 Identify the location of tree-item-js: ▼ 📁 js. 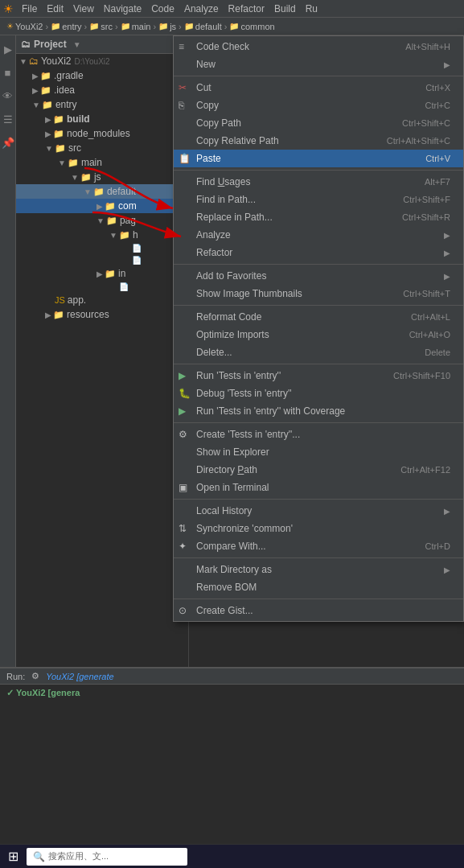
(102, 177).